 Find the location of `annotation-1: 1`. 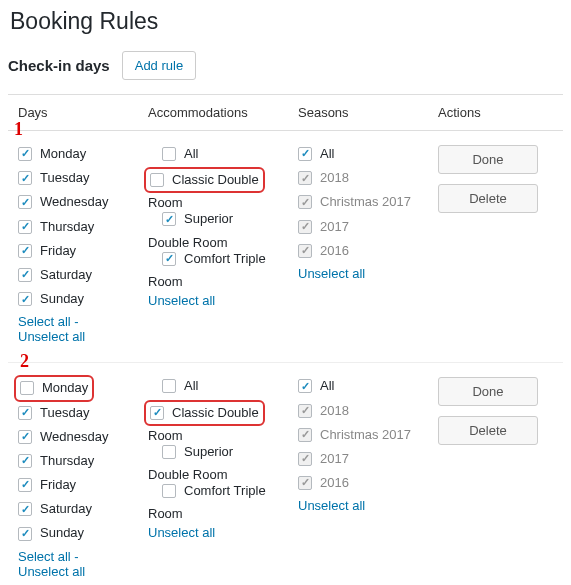

annotation-1: 1 is located at coordinates (18, 130).